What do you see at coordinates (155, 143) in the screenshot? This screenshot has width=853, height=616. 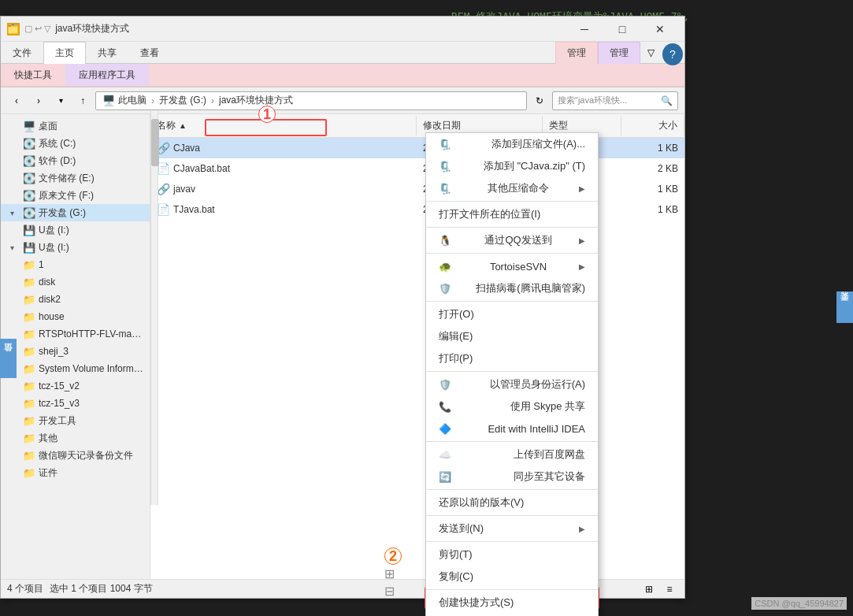 I see `scrollbar-thumb` at bounding box center [155, 143].